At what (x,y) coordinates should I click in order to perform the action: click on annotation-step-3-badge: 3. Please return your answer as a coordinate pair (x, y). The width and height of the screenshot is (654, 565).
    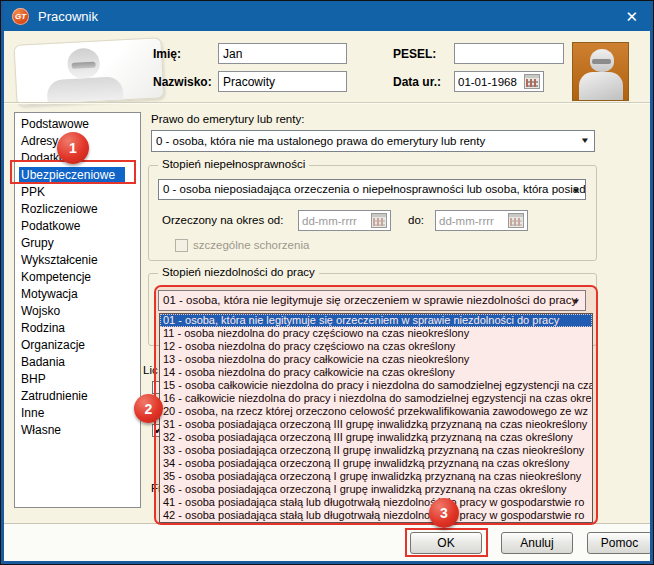
    Looking at the image, I should click on (444, 513).